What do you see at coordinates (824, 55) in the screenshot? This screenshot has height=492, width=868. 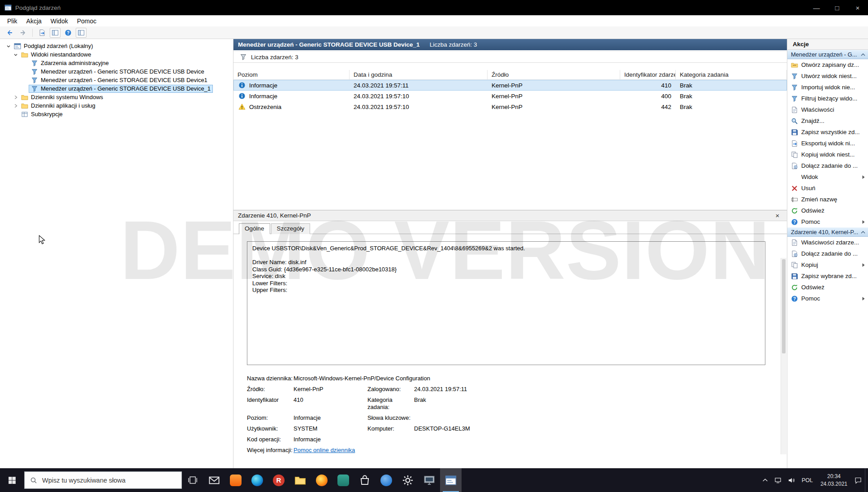 I see `action-section-label: Menedżer urządzeń - G...` at bounding box center [824, 55].